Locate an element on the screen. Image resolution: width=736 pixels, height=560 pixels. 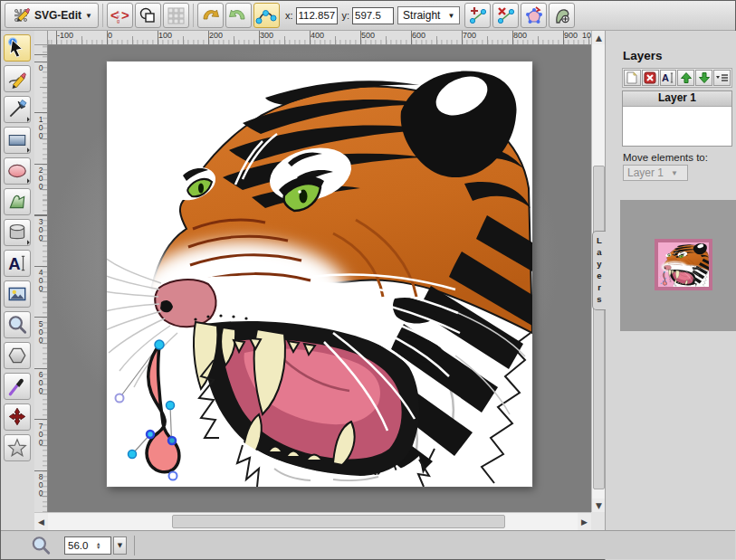
zoom-preset-dropdown: ▼ is located at coordinates (119, 546).